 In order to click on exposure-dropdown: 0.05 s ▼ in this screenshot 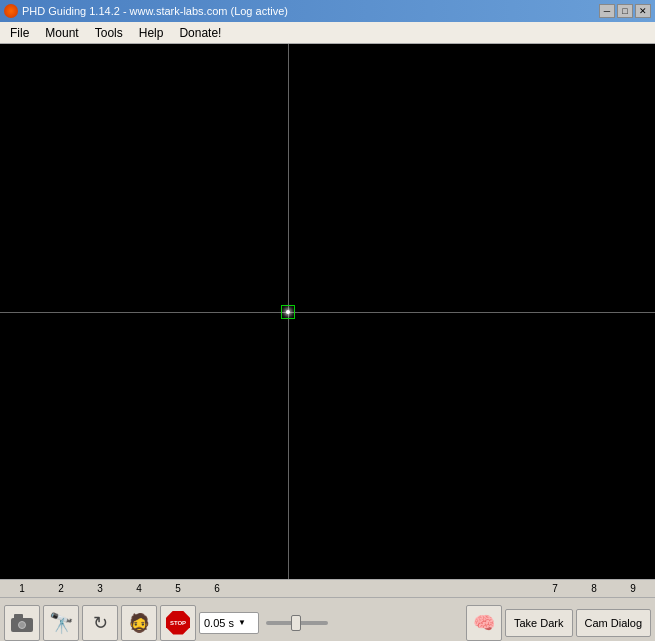, I will do `click(229, 623)`.